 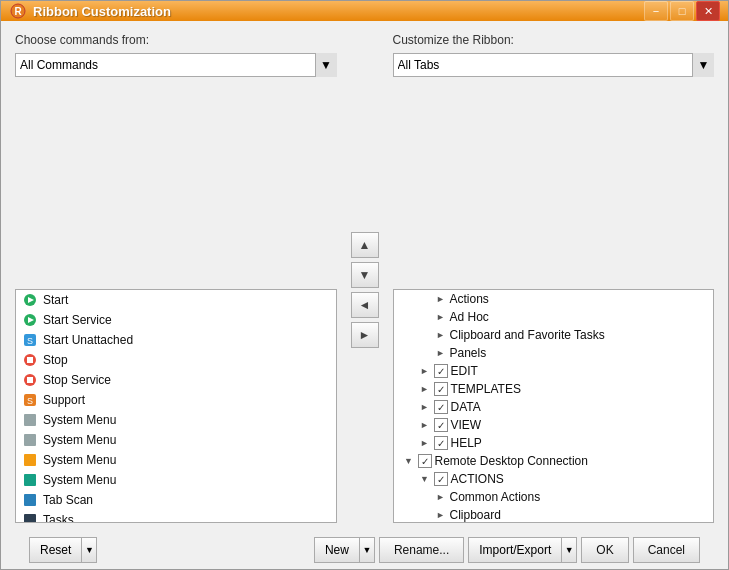 I want to click on list-item-label: Start Unattached, so click(x=88, y=340).